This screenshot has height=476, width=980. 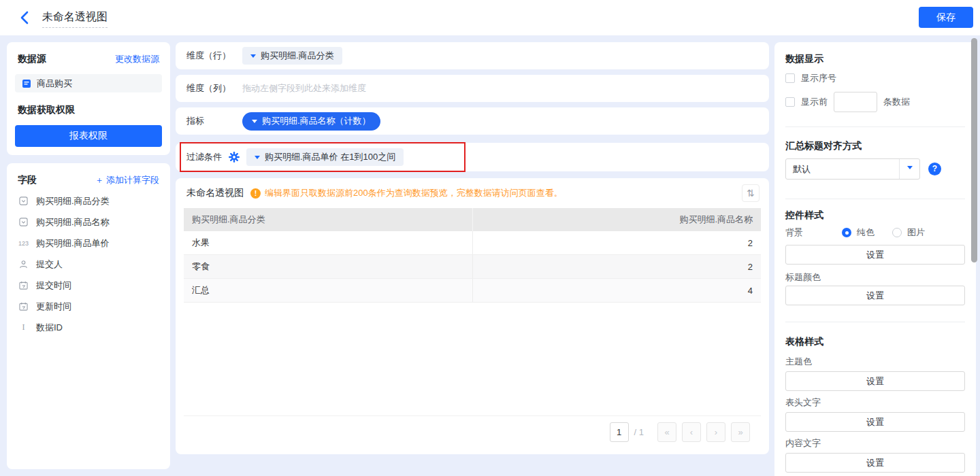 I want to click on pagination: / 1 « ‹ › », so click(x=472, y=432).